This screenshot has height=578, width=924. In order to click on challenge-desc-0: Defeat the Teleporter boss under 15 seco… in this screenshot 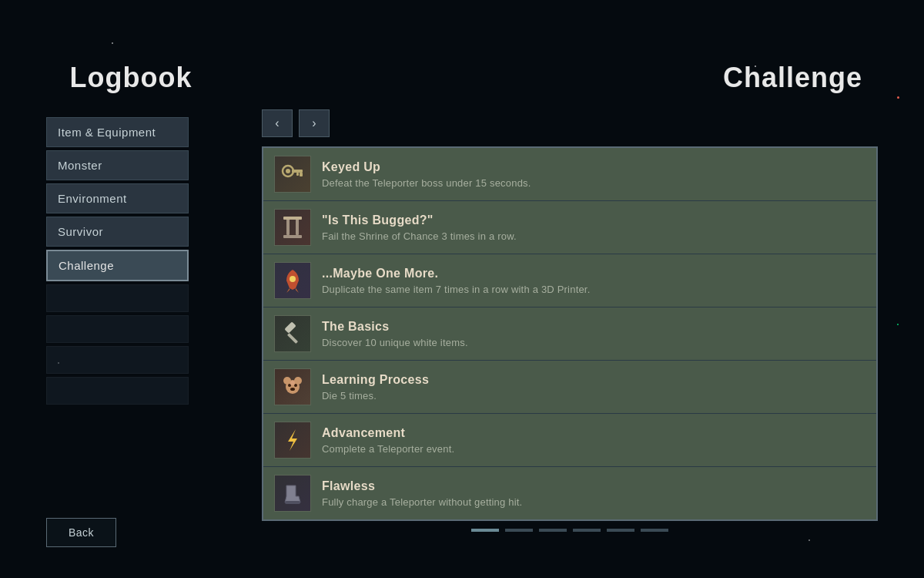, I will do `click(594, 183)`.